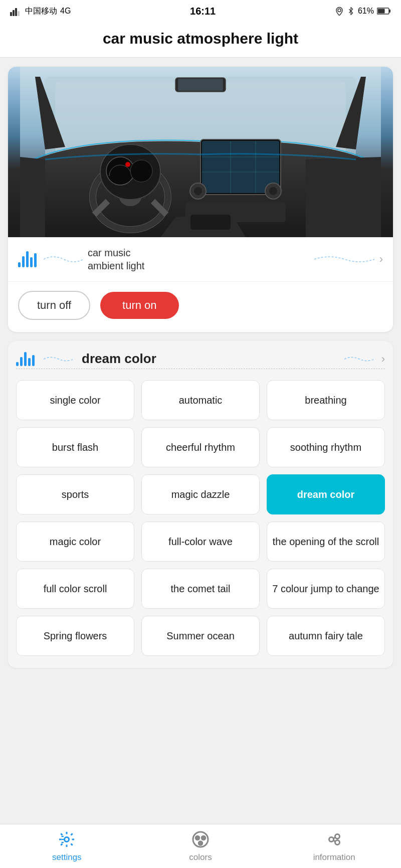 Image resolution: width=401 pixels, height=868 pixels. What do you see at coordinates (339, 11) in the screenshot?
I see `location-icon` at bounding box center [339, 11].